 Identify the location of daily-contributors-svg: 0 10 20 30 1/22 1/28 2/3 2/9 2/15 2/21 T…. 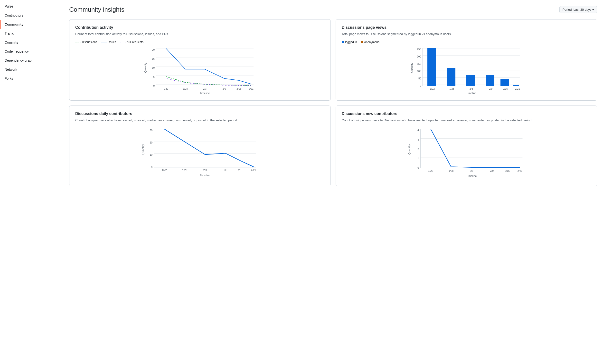
(200, 153).